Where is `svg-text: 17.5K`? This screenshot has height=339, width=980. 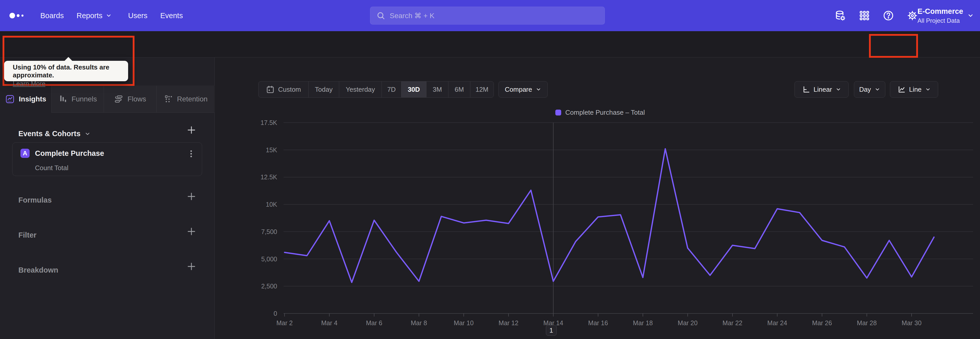
svg-text: 17.5K is located at coordinates (269, 123).